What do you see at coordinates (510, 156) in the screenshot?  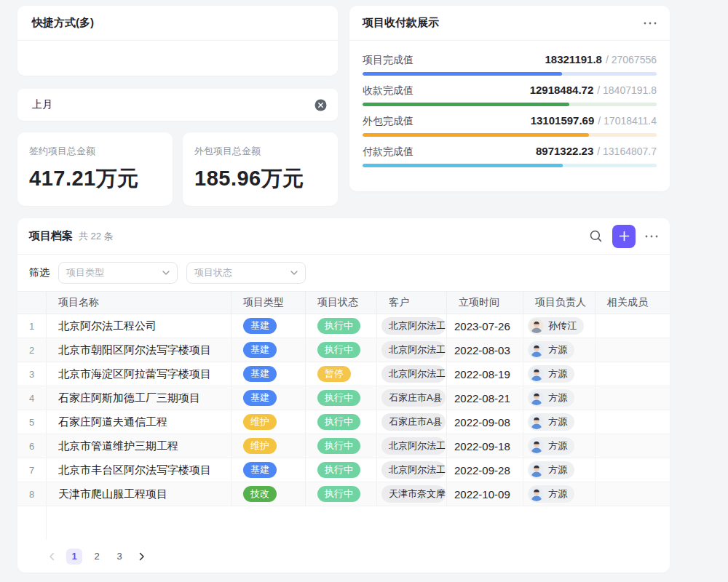 I see `progress-row-payments: 付款完成值 8971322.23 / 13164807.7` at bounding box center [510, 156].